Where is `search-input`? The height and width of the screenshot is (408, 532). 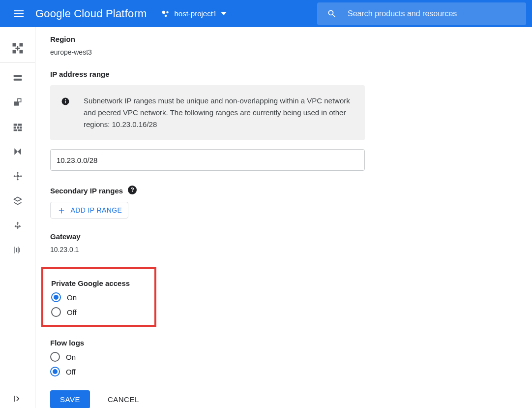
search-input is located at coordinates (434, 14).